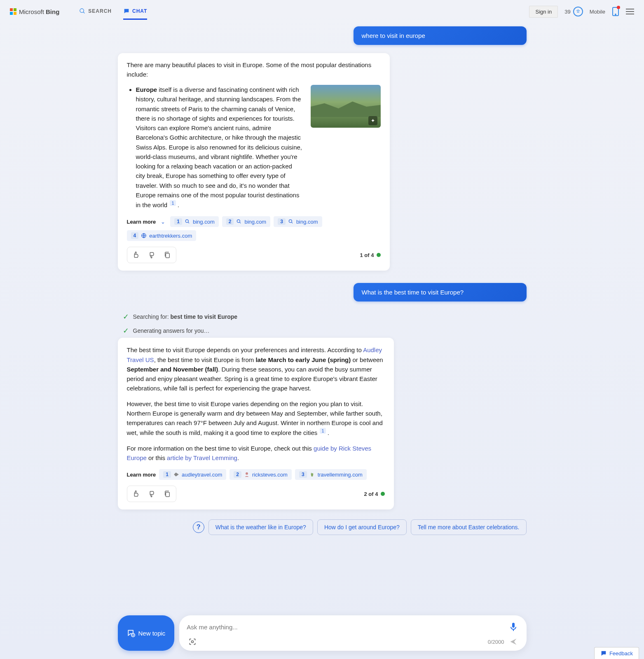  I want to click on inline-link: article by Travel Lemming, so click(202, 458).